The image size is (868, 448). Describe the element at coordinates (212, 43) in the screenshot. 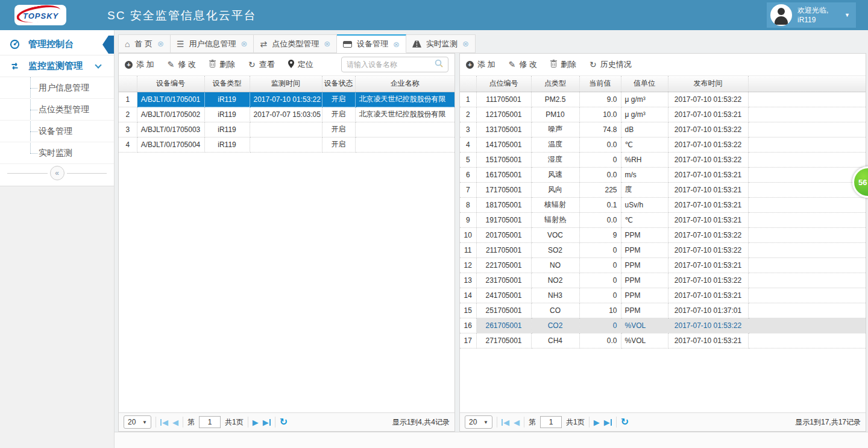

I see `tab-user-info: ☰ 用户信息管理 ⊗` at that location.